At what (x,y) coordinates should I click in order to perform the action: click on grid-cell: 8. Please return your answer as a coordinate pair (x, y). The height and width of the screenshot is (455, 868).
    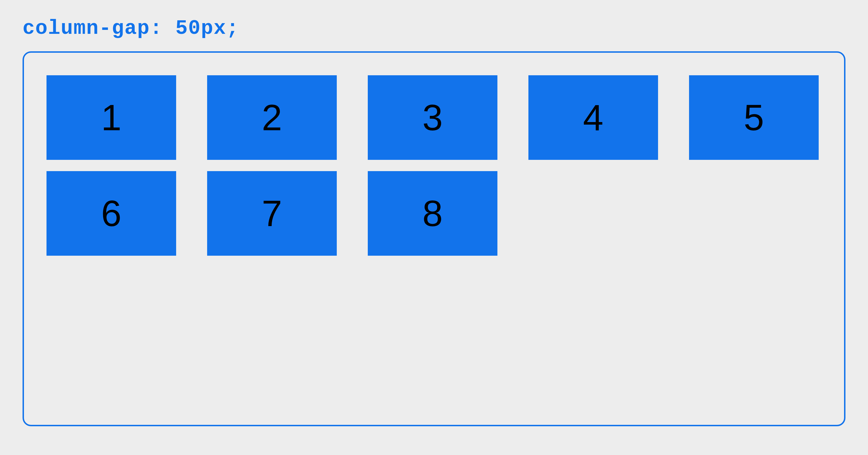
    Looking at the image, I should click on (433, 214).